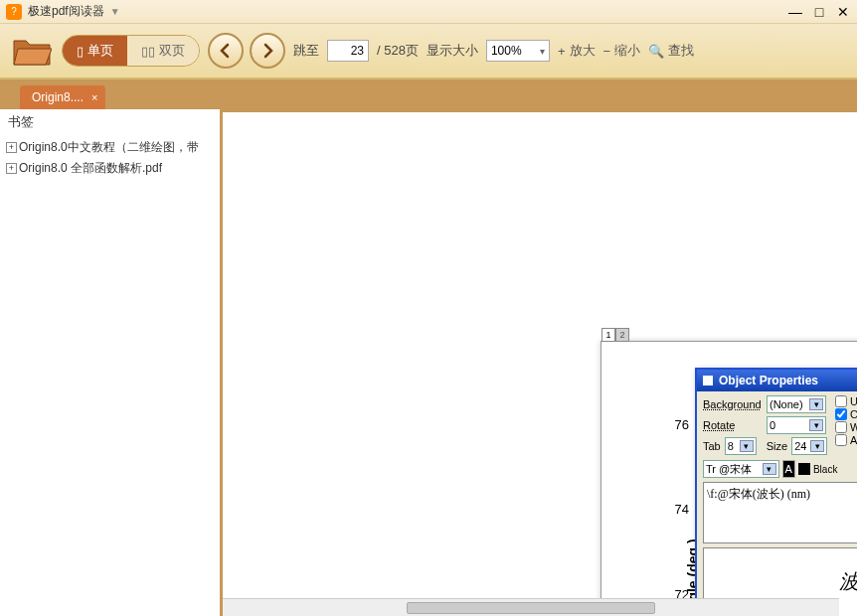  Describe the element at coordinates (58, 97) in the screenshot. I see `tab-label: Origin8....` at that location.